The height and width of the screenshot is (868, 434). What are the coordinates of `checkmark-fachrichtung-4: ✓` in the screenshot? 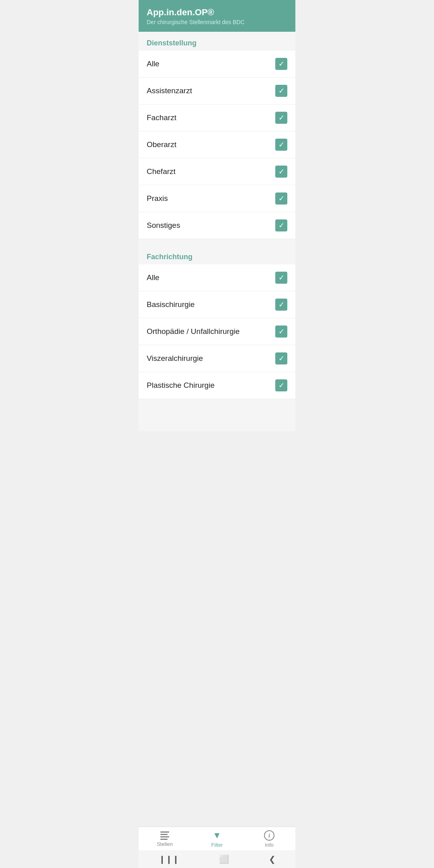 It's located at (281, 385).